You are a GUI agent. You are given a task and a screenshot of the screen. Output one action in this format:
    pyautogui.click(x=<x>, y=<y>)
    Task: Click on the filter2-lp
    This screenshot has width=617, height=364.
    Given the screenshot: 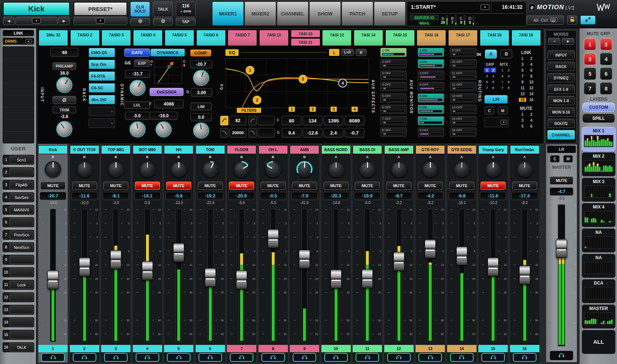 What is the action you would take?
    pyautogui.click(x=262, y=133)
    